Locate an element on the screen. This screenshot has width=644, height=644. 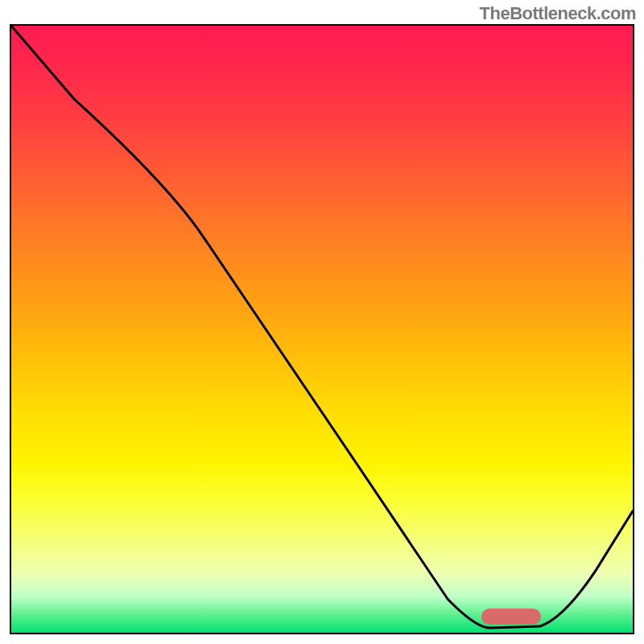
attribution-text: TheBottleneck.com is located at coordinates (558, 14).